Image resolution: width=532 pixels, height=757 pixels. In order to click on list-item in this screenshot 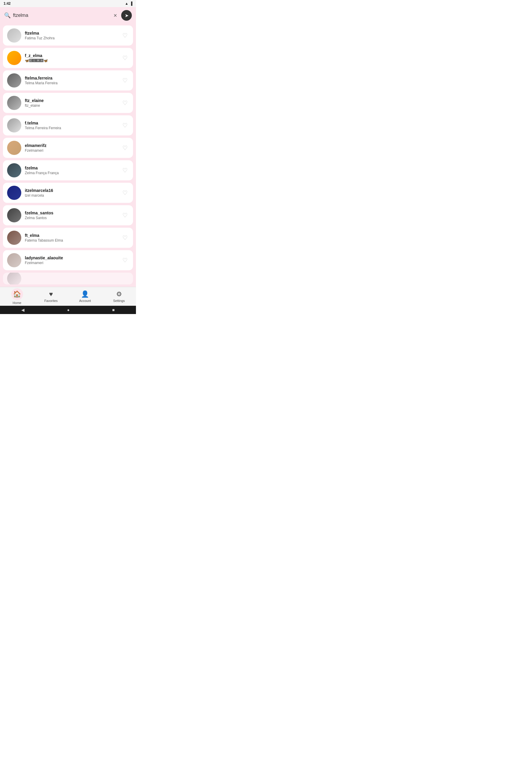, I will do `click(68, 279)`.